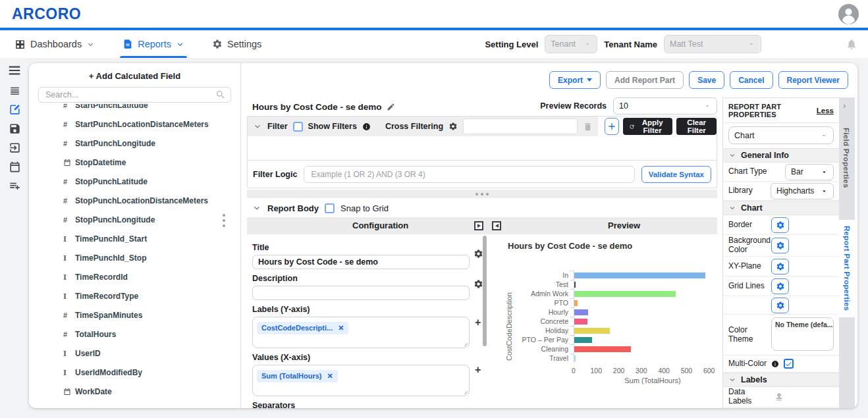  Describe the element at coordinates (329, 208) in the screenshot. I see `snap-to-grid-checkbox` at that location.